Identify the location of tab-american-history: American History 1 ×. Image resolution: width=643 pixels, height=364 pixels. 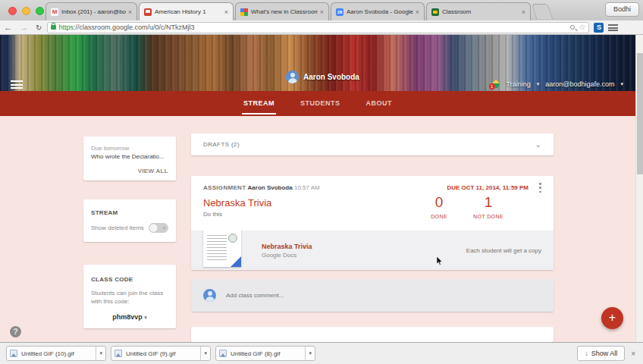
(187, 11).